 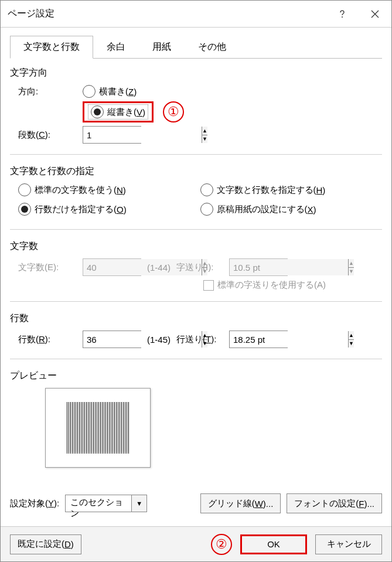 What do you see at coordinates (196, 47) in the screenshot?
I see `tab-strip: 文字数と行数 余白 用紙 その他` at bounding box center [196, 47].